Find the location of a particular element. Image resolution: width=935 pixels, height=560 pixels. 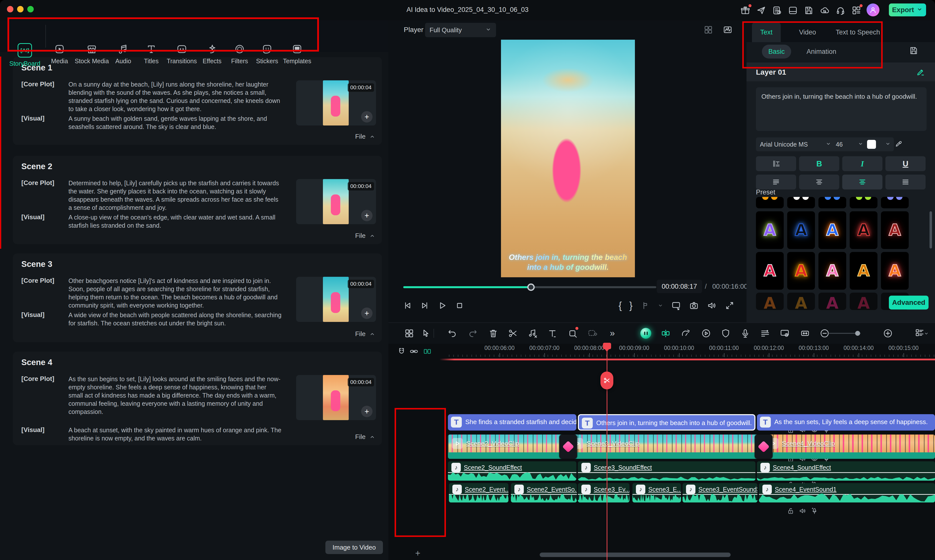

align-center-button is located at coordinates (819, 182).